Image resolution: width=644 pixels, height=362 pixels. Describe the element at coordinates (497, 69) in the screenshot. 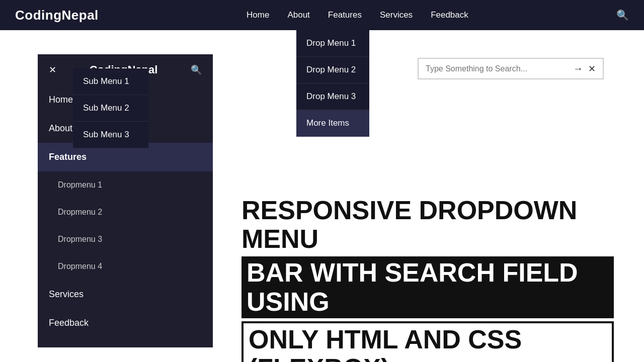

I see `search-input` at that location.